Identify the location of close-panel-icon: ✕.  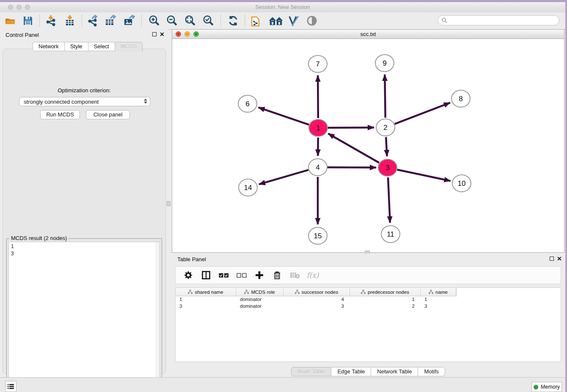
(162, 34).